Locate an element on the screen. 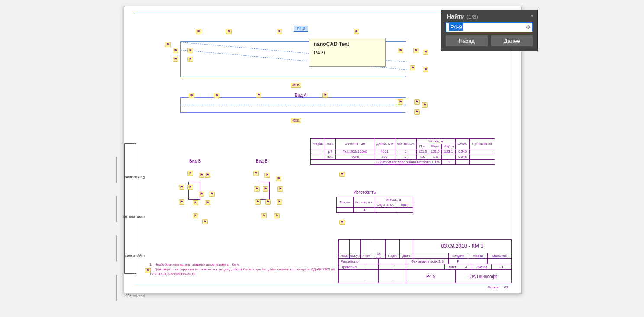 This screenshot has width=644, height=317. hover-tooltip: nanoCAD Text Р4-9 is located at coordinates (347, 52).